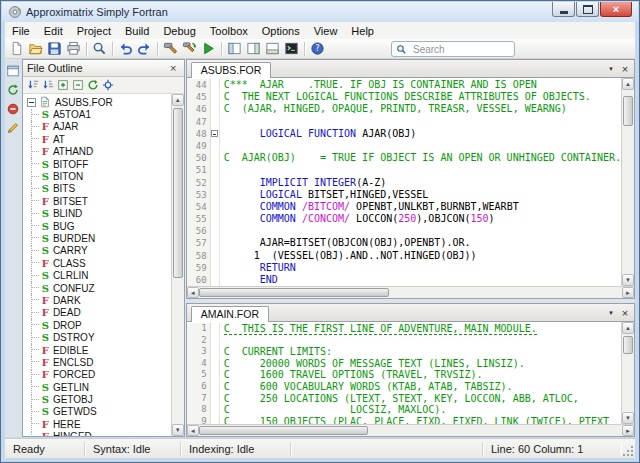 The width and height of the screenshot is (640, 463). I want to click on sort-ascending-button, so click(34, 86).